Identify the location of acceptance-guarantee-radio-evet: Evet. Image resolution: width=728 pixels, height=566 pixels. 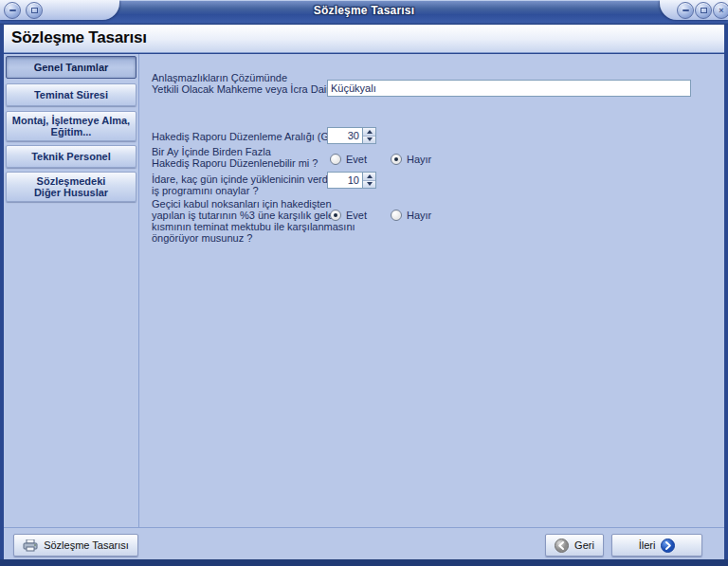
(349, 214).